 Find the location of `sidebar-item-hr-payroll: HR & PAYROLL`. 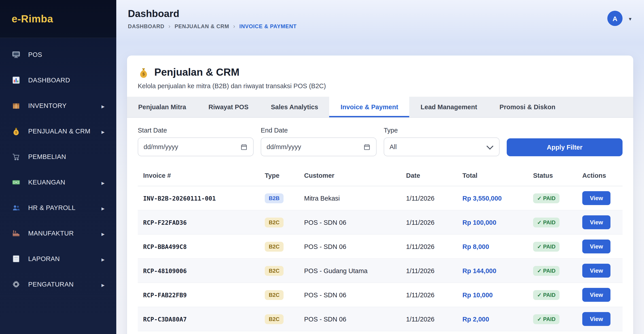

sidebar-item-hr-payroll: HR & PAYROLL is located at coordinates (58, 207).